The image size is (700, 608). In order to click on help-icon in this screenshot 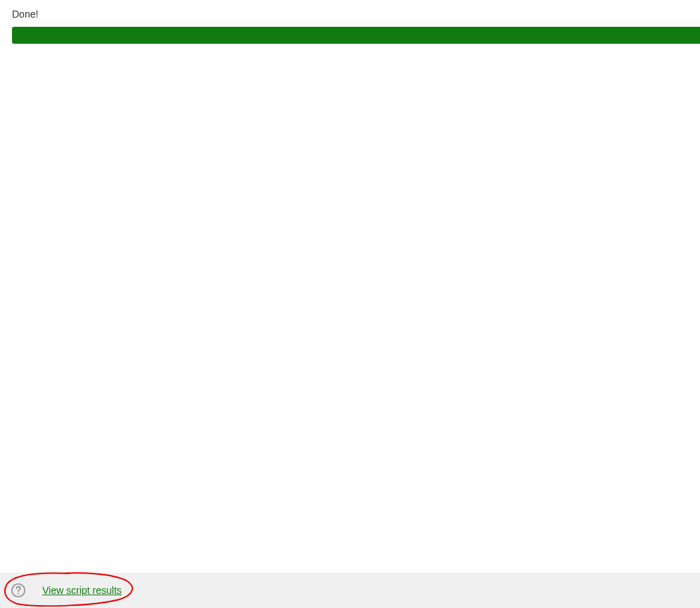, I will do `click(18, 590)`.